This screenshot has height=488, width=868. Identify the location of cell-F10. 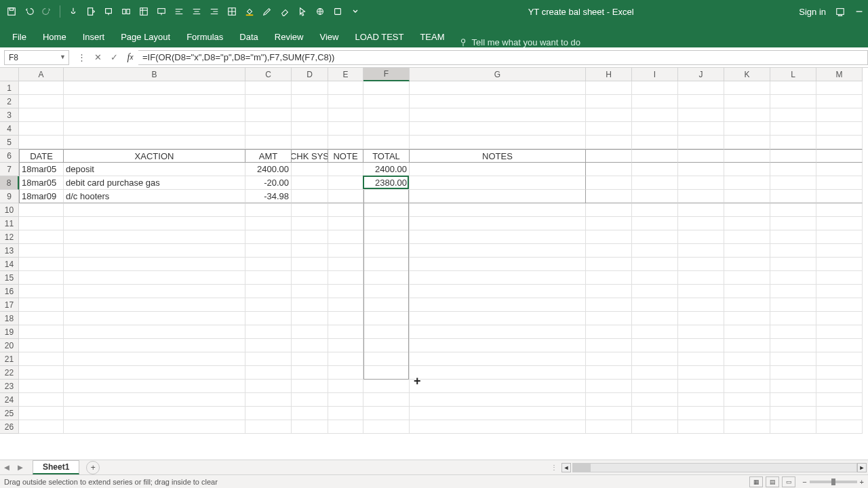
(387, 210).